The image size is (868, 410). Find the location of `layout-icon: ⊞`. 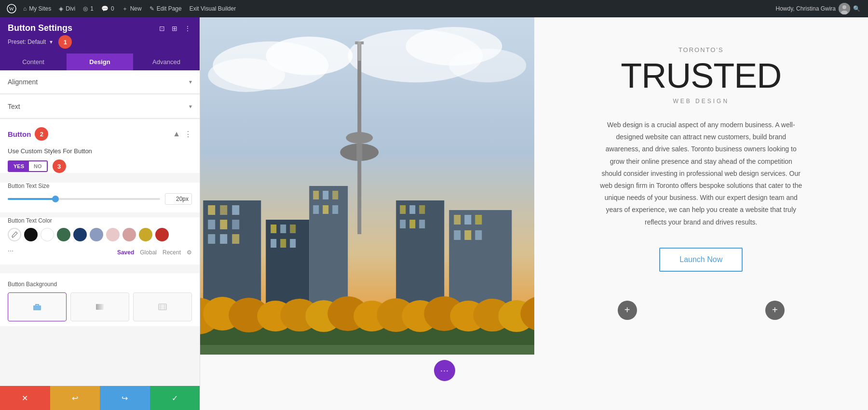

layout-icon: ⊞ is located at coordinates (175, 28).